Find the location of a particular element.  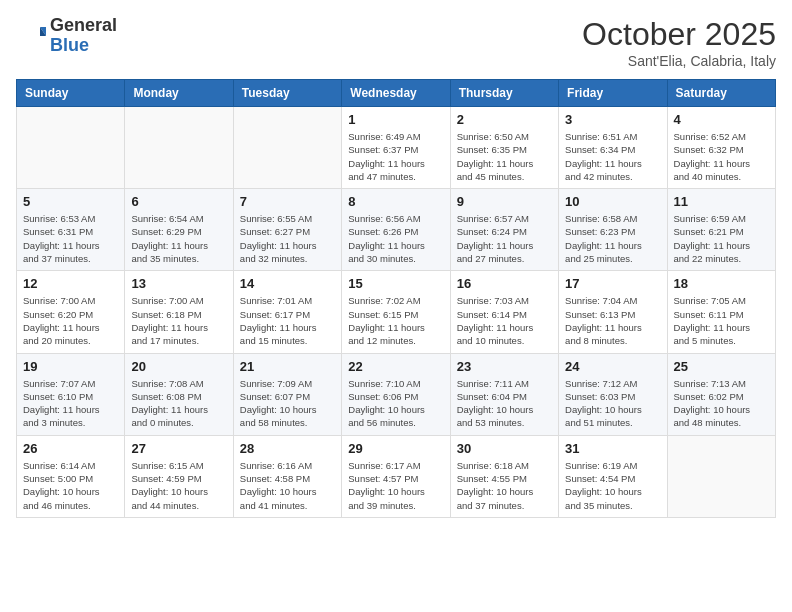

logo: General Blue is located at coordinates (66, 36).